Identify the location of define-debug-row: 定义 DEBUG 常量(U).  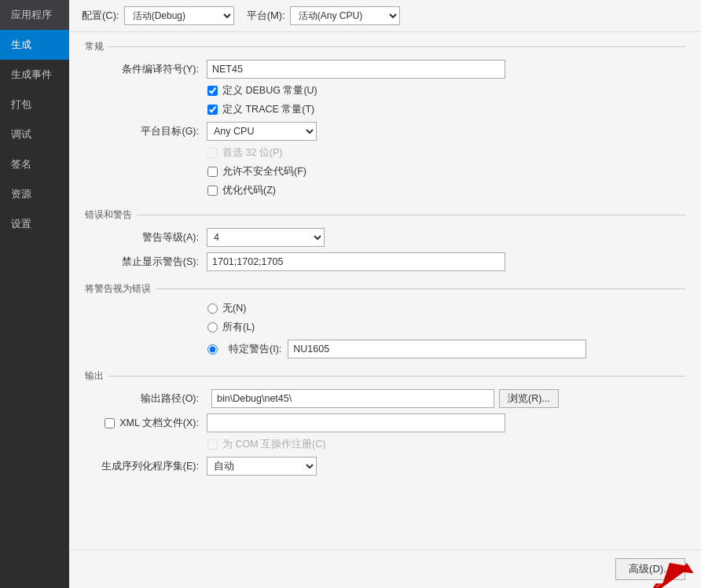
(385, 91).